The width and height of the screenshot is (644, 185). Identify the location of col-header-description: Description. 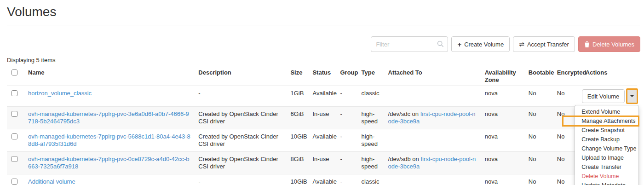
(241, 76).